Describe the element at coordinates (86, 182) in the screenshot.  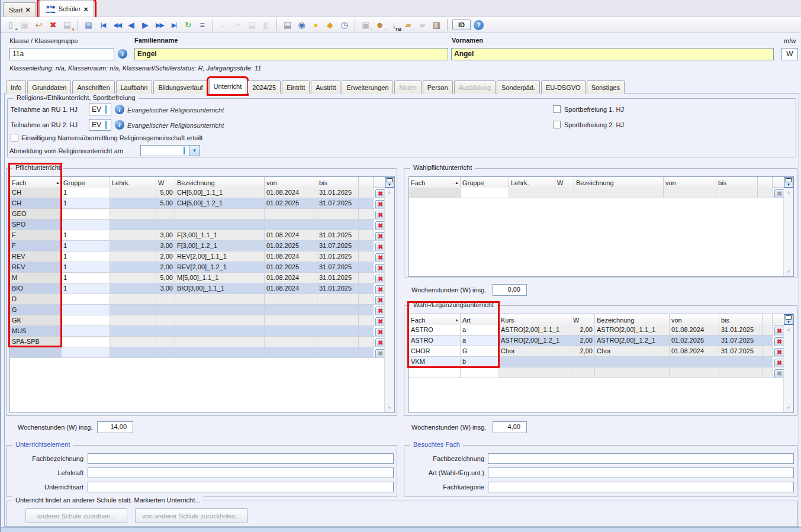
I see `column-header-gruppe: Gruppe` at that location.